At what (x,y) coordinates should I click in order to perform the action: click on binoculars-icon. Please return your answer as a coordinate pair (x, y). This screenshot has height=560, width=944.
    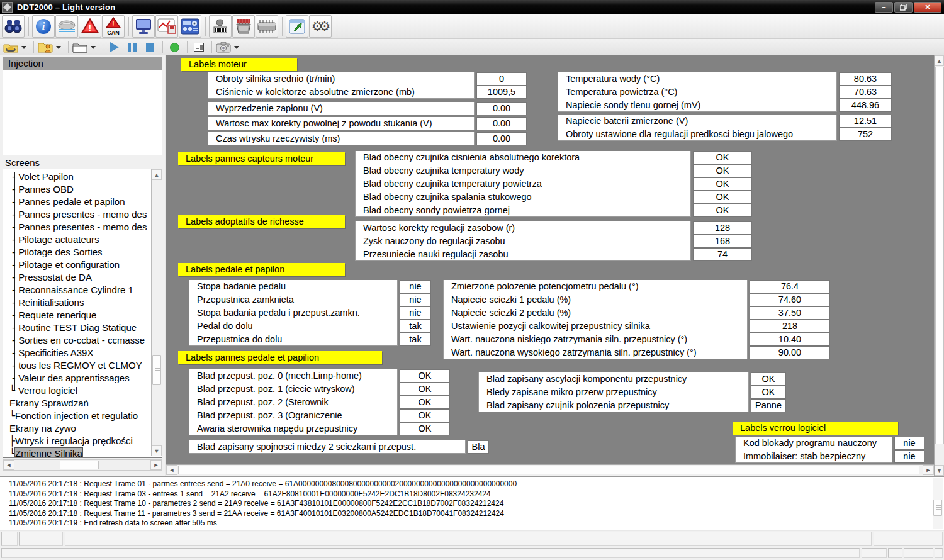
    Looking at the image, I should click on (13, 26).